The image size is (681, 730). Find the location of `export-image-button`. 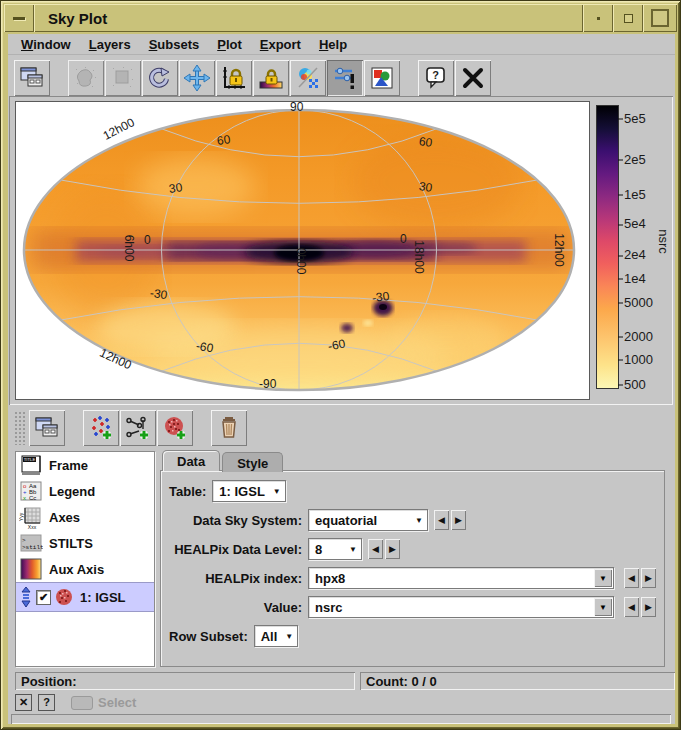

export-image-button is located at coordinates (382, 78).